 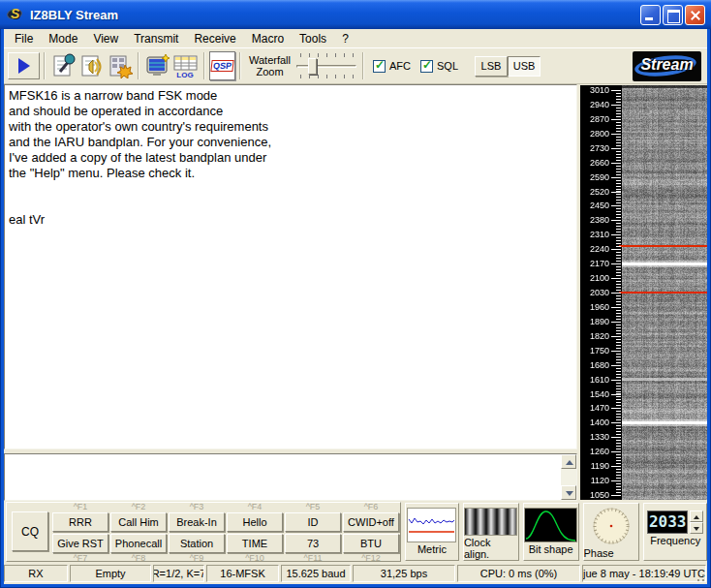 What do you see at coordinates (186, 66) in the screenshot?
I see `log-icon: LOG` at bounding box center [186, 66].